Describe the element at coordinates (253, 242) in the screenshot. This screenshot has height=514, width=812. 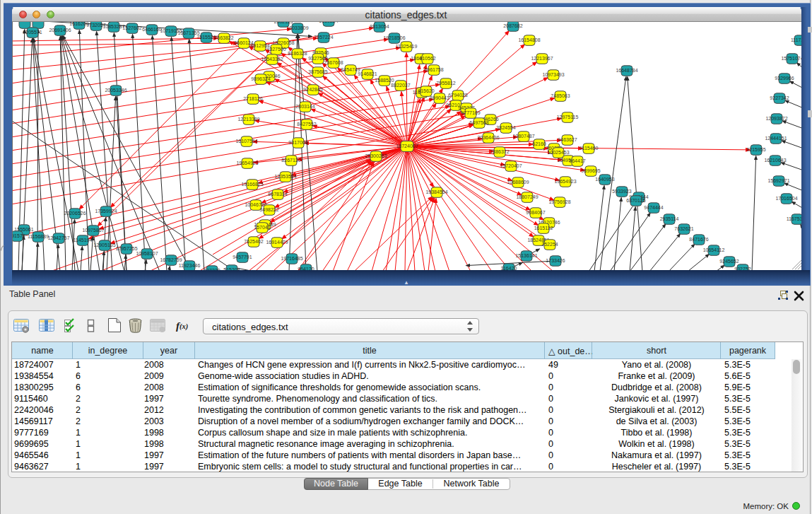
I see `svg-text: 7625402` at that location.